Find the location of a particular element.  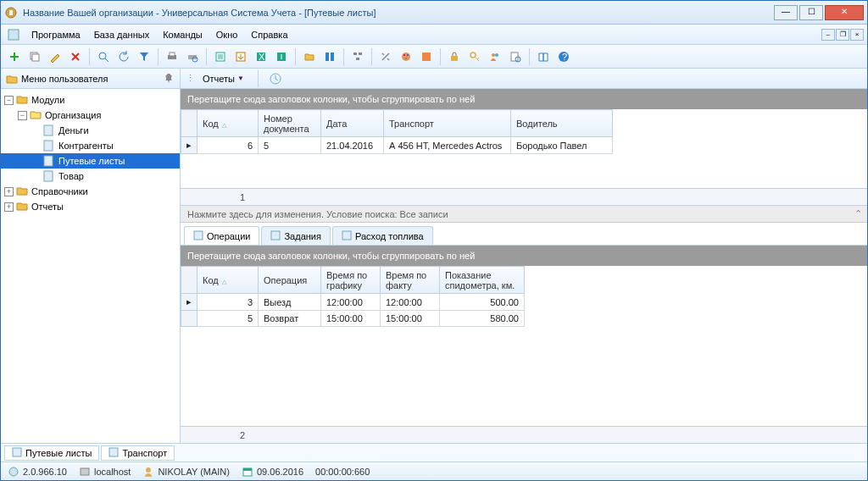

col-odometer: Показание спидометра, км. is located at coordinates (482, 280).